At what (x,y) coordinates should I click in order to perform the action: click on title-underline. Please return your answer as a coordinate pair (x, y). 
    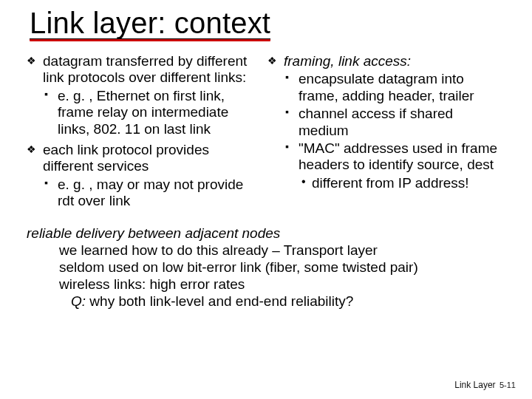
    Looking at the image, I should click on (150, 40).